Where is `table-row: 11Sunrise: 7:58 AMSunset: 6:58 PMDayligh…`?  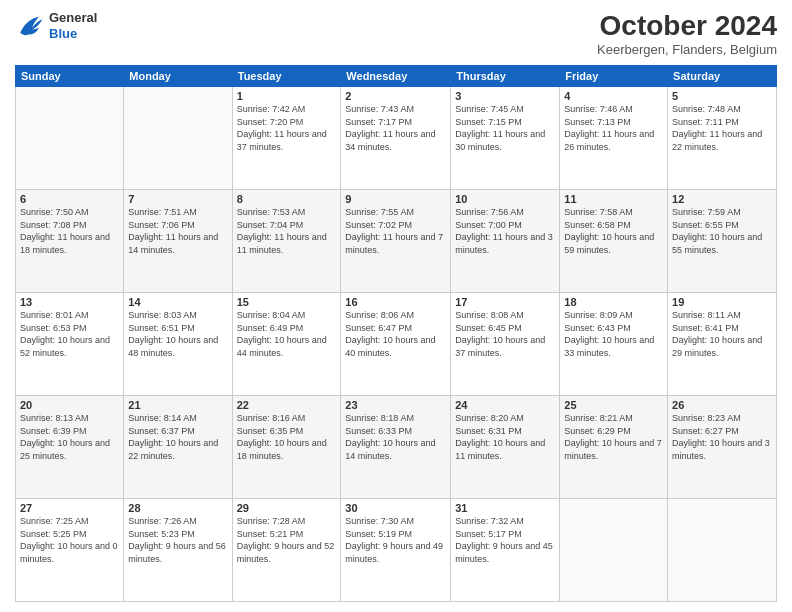
table-row: 11Sunrise: 7:58 AMSunset: 6:58 PMDayligh… is located at coordinates (614, 242).